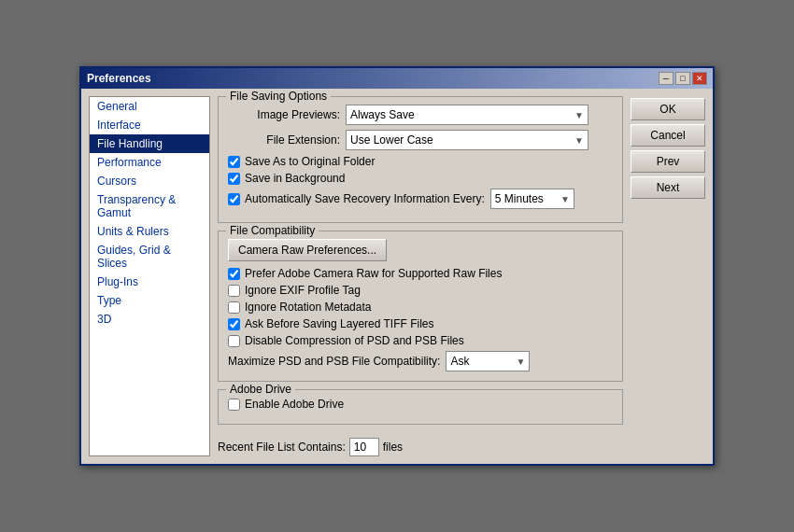 This screenshot has width=794, height=532. I want to click on sidebar-item-general: General, so click(149, 106).